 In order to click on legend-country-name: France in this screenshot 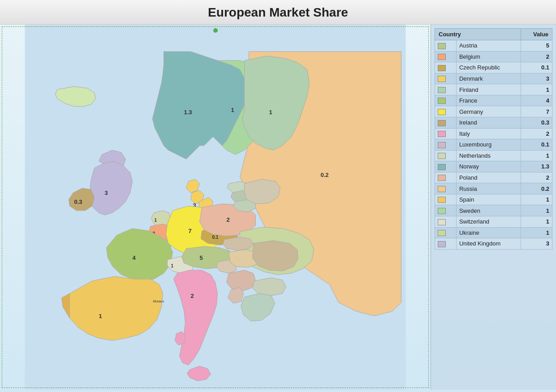, I will do `click(488, 100)`.